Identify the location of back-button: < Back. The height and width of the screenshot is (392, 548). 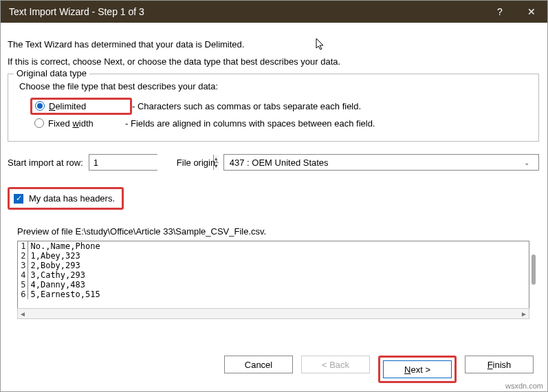
(336, 364).